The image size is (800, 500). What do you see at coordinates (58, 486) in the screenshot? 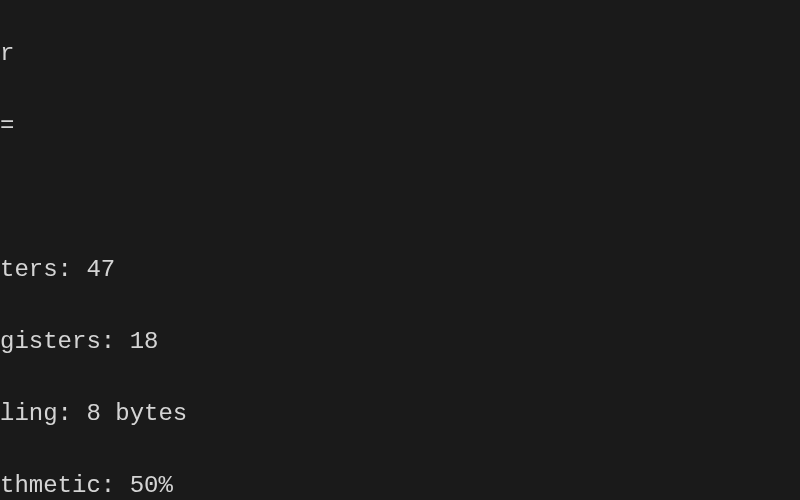
I see `arithmetic-label: thmetic:` at bounding box center [58, 486].